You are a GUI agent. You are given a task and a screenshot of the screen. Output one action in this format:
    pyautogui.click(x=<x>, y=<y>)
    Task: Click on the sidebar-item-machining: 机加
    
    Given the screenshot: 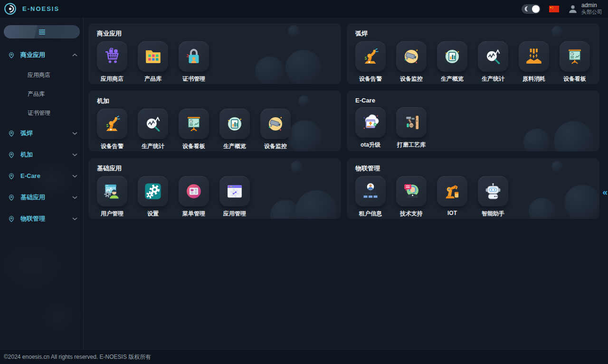 What is the action you would take?
    pyautogui.click(x=42, y=155)
    